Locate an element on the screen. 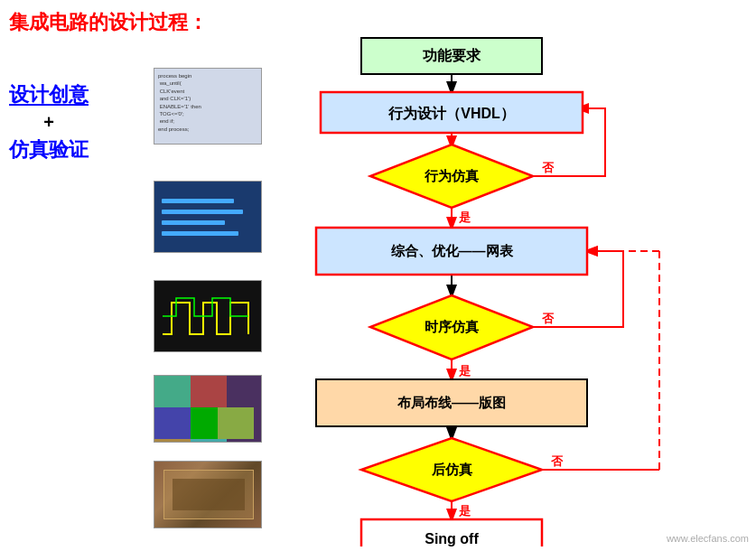 The width and height of the screenshot is (756, 551). svg-text: 后仿真 is located at coordinates (452, 470).